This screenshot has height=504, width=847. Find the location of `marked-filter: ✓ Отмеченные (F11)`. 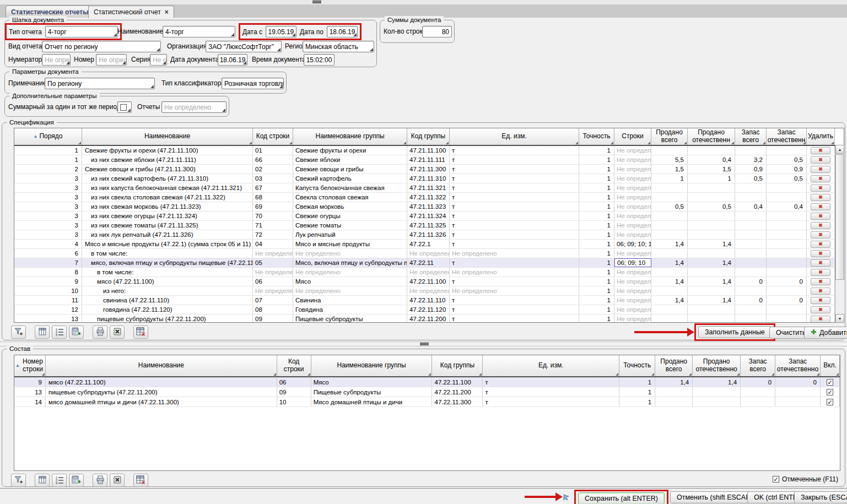

marked-filter: ✓ Отмеченные (F11) is located at coordinates (806, 479).